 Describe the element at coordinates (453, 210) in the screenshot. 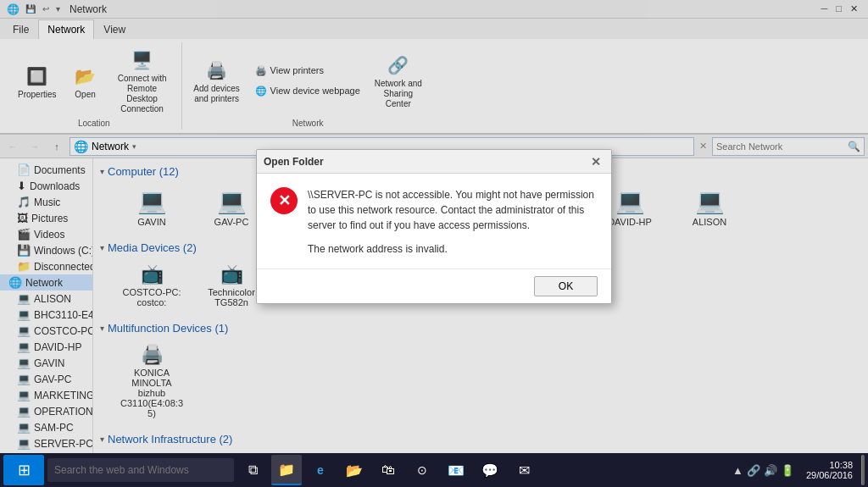

I see `dialog-error-text: \\SERVER-PC is not accessible. You might…` at that location.